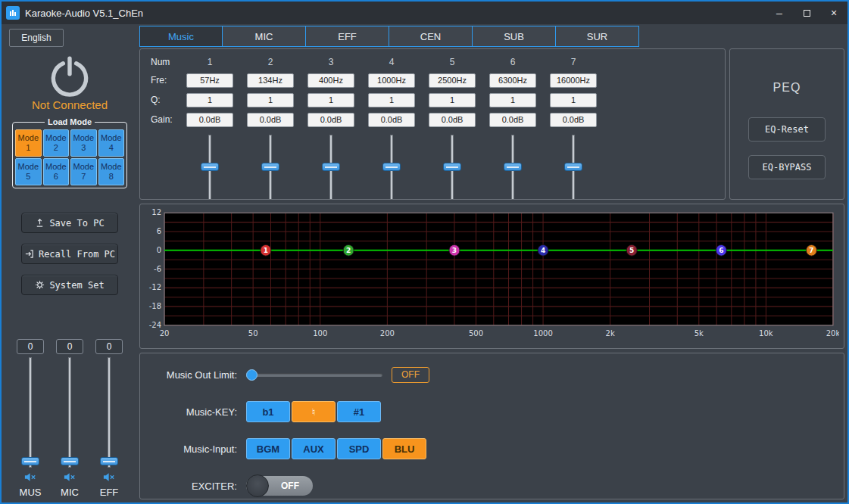  What do you see at coordinates (70, 254) in the screenshot?
I see `sidebar-actions: Save To PC Recall From PC System Set` at bounding box center [70, 254].